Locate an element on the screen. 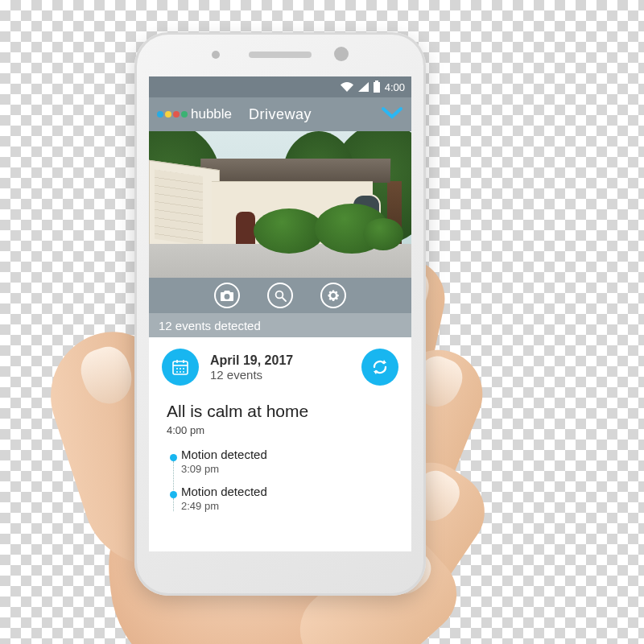 This screenshot has height=644, width=644. gear-icon is located at coordinates (333, 295).